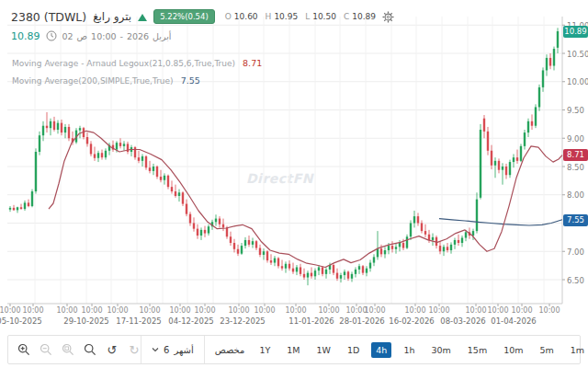 The height and width of the screenshot is (368, 588). What do you see at coordinates (103, 37) in the screenshot?
I see `datetime-time: 10:00` at bounding box center [103, 37].